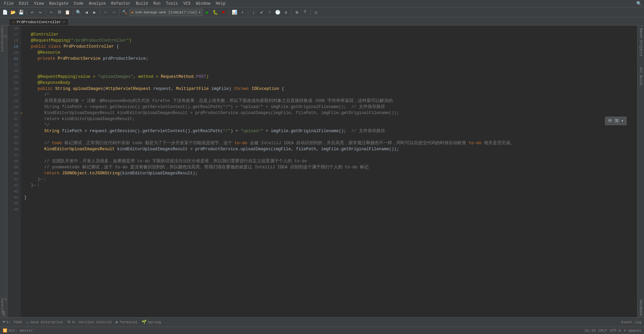 The height and width of the screenshot is (334, 644). I want to click on settings-btn: ⚙, so click(297, 12).